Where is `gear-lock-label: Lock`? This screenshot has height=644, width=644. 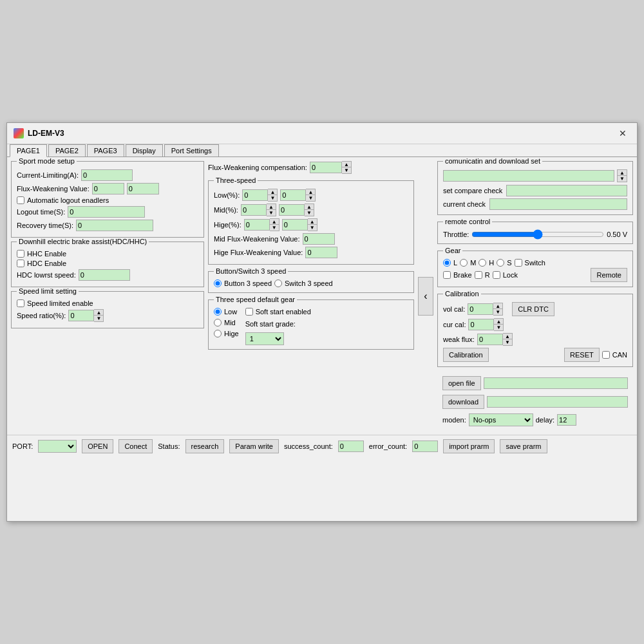
gear-lock-label: Lock is located at coordinates (510, 275).